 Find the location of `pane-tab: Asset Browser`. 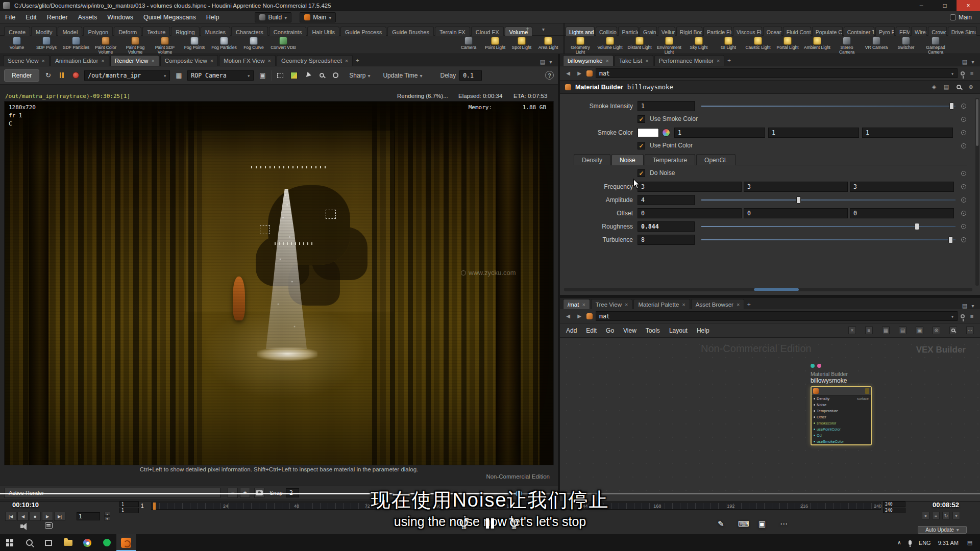

pane-tab: Asset Browser is located at coordinates (718, 304).